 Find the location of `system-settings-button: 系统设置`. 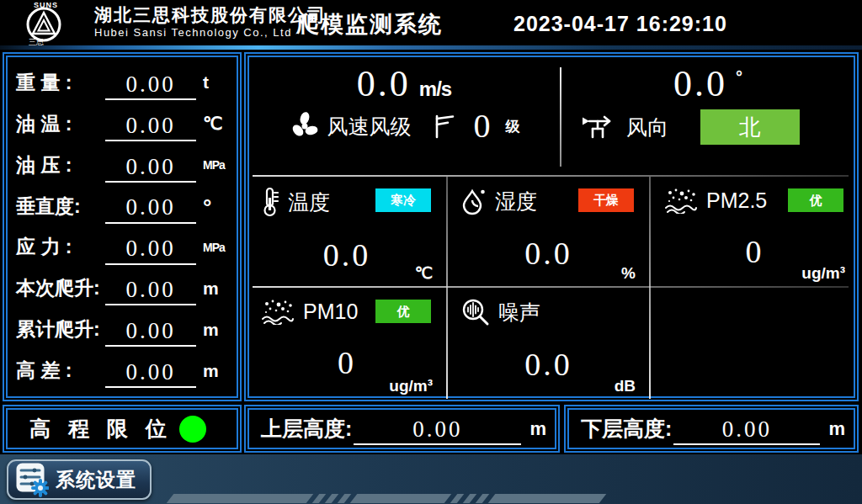

system-settings-button: 系统设置 is located at coordinates (79, 480).